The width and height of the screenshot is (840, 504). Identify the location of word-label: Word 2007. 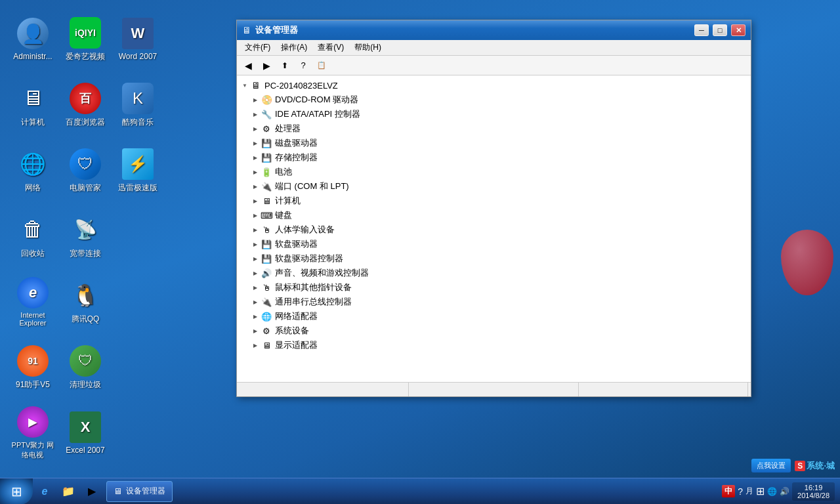
(138, 56).